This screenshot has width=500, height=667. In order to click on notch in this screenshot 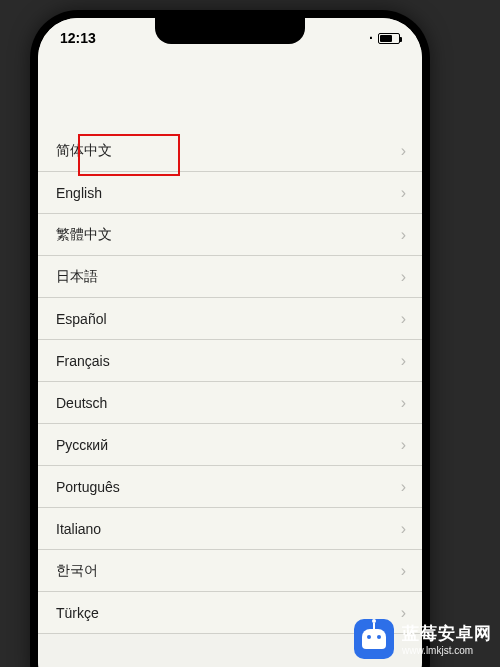, I will do `click(230, 31)`.